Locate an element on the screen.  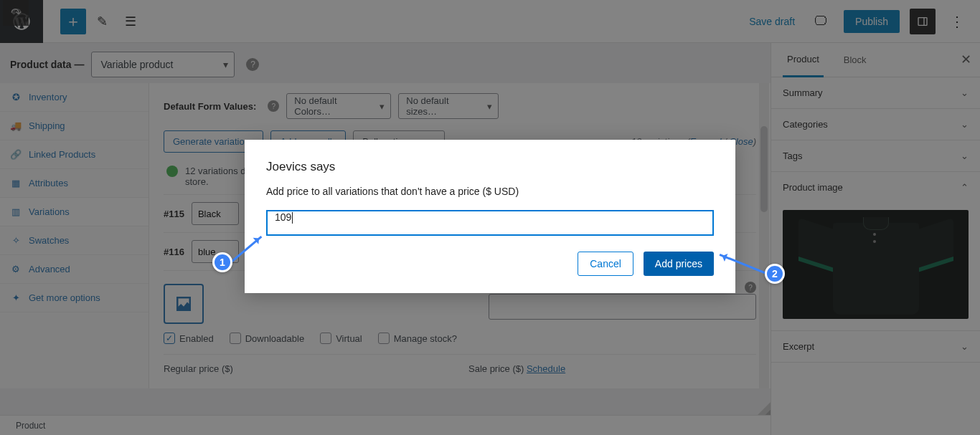
dialog-message: Add price to all variations that don't h… is located at coordinates (490, 191).